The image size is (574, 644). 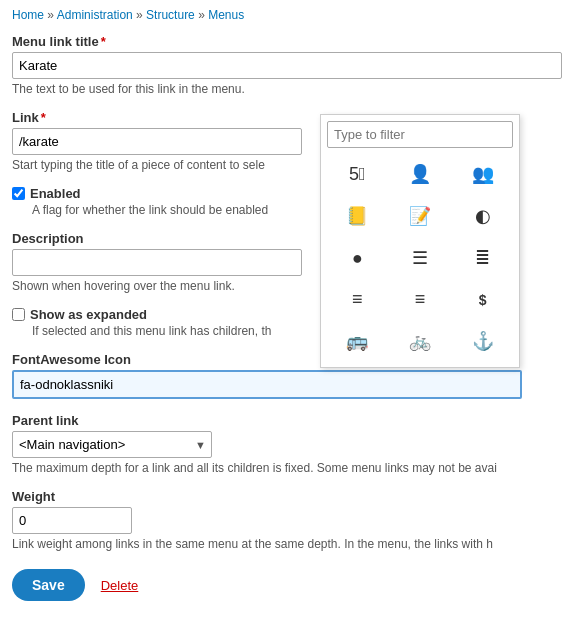 I want to click on icon-item-memo: 📝, so click(x=420, y=216).